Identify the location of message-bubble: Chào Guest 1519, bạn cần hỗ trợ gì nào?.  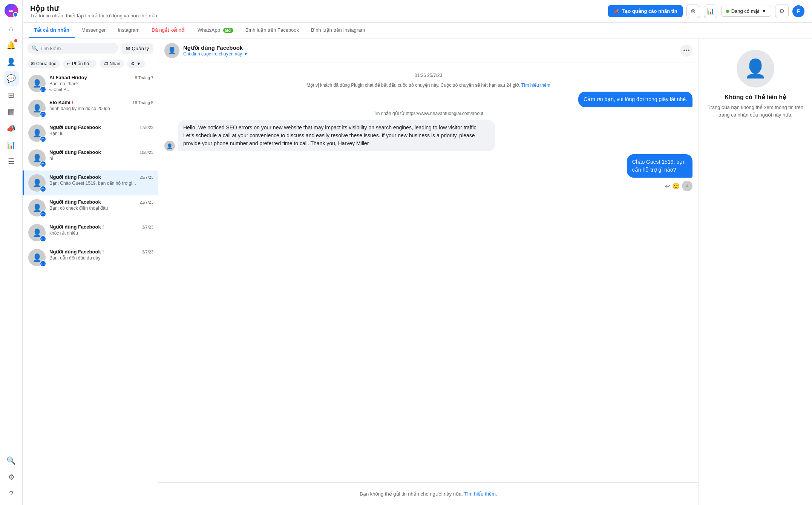
(660, 166).